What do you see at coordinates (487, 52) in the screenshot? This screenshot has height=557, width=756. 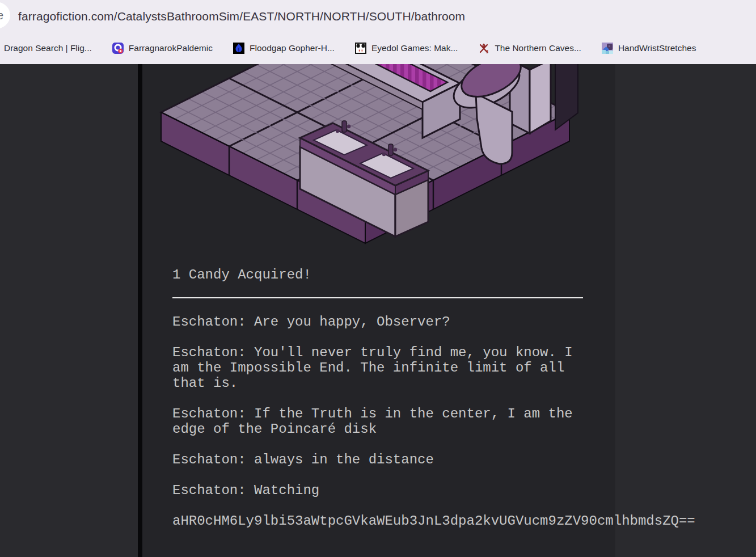 I see `svg-text: 3` at bounding box center [487, 52].